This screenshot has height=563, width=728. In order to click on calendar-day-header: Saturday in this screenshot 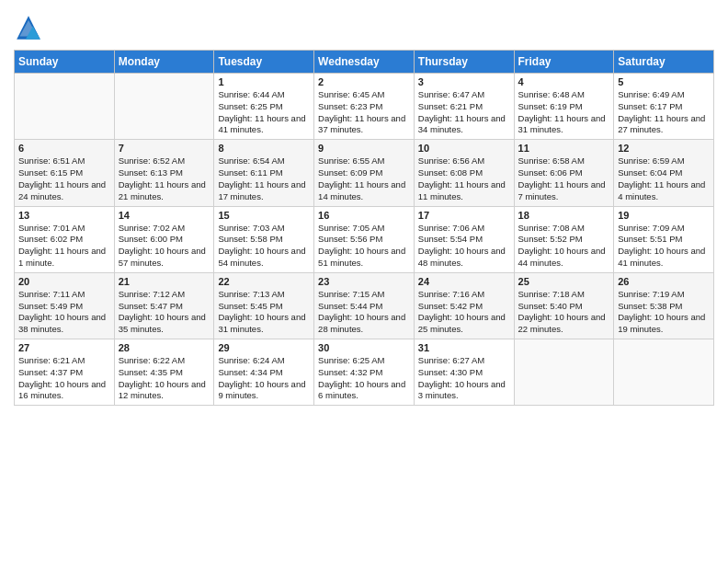, I will do `click(664, 63)`.